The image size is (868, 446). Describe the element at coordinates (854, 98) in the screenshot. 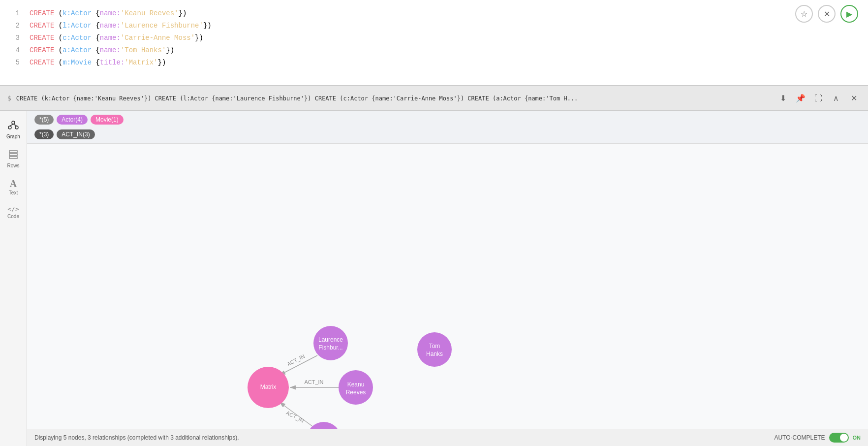

I see `close-query-button: ✕` at that location.